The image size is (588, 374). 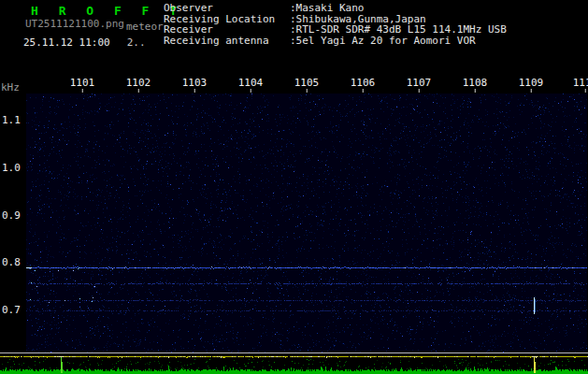 I want to click on date-line: 25.11.12 11:002.., so click(x=84, y=43).